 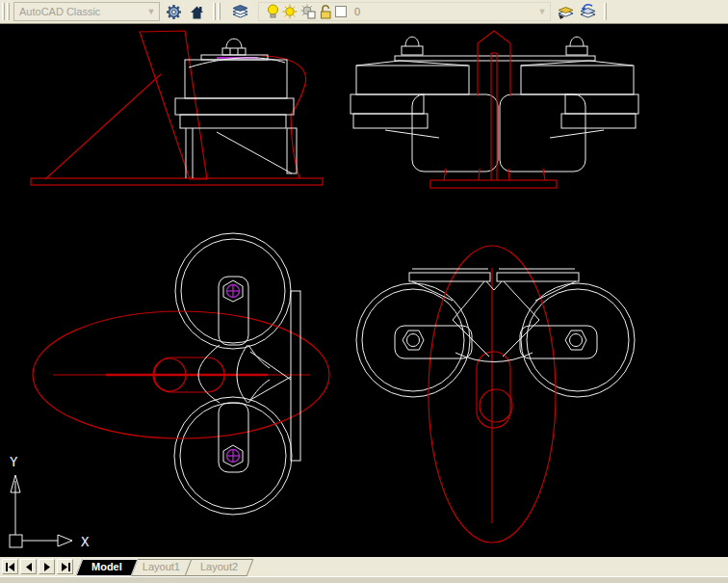 What do you see at coordinates (65, 567) in the screenshot?
I see `last-tab-button` at bounding box center [65, 567].